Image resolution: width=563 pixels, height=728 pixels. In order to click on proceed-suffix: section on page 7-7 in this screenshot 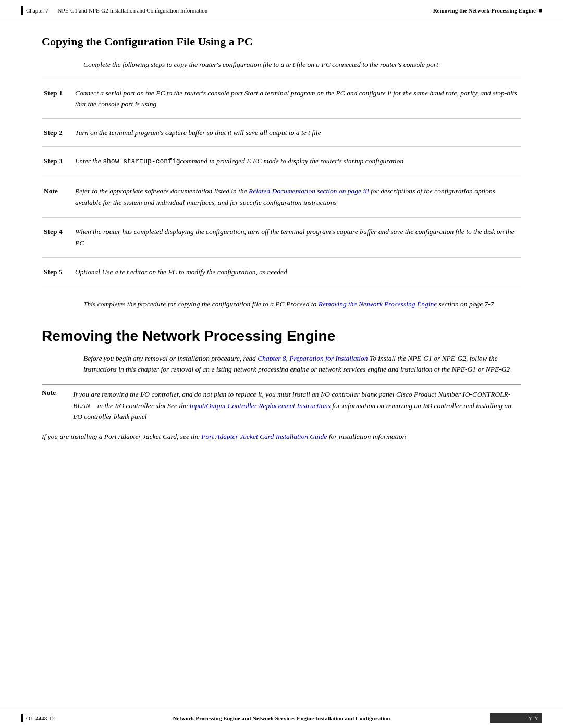, I will do `click(465, 304)`.